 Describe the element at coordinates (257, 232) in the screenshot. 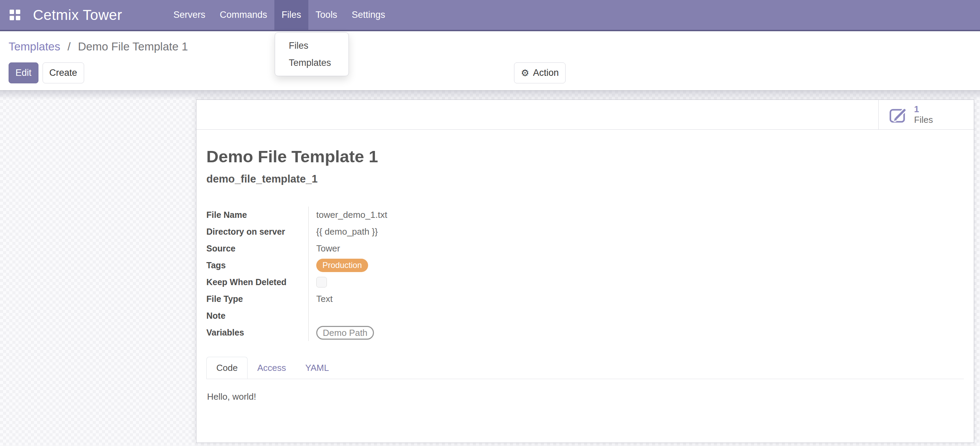

I see `field-label-directory-on-server: Directory on server` at that location.